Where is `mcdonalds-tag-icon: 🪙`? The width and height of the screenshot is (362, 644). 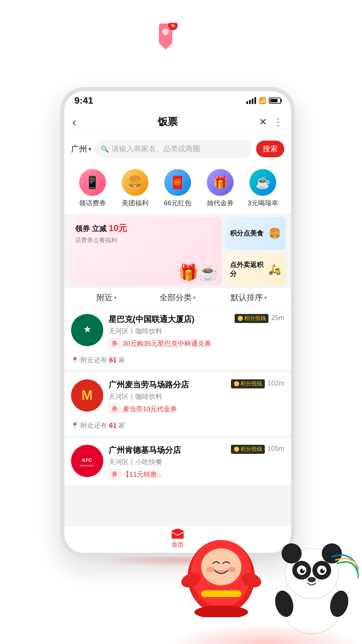
mcdonalds-tag-icon: 🪙 is located at coordinates (237, 384).